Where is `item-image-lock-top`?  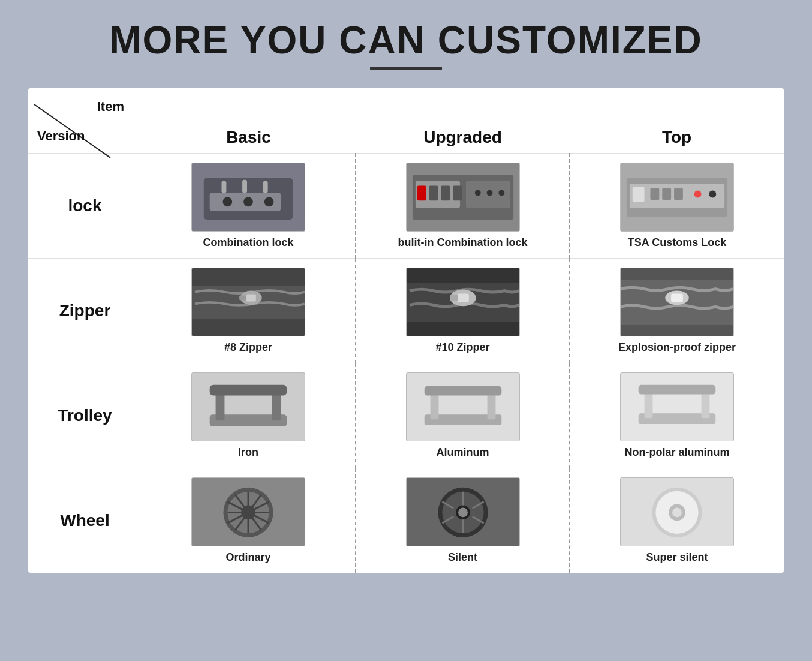 item-image-lock-top is located at coordinates (677, 197).